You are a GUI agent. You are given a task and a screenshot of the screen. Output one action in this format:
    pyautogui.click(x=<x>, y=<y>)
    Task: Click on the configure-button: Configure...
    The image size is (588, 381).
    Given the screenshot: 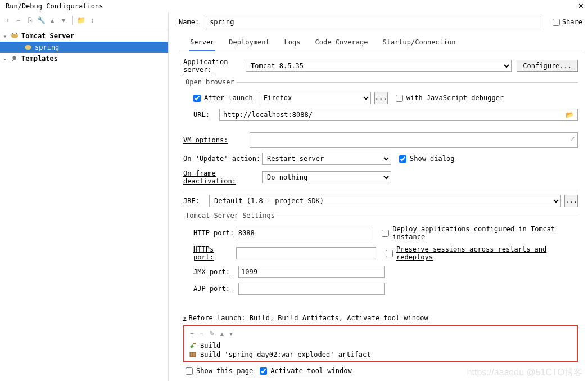 What is the action you would take?
    pyautogui.click(x=548, y=66)
    